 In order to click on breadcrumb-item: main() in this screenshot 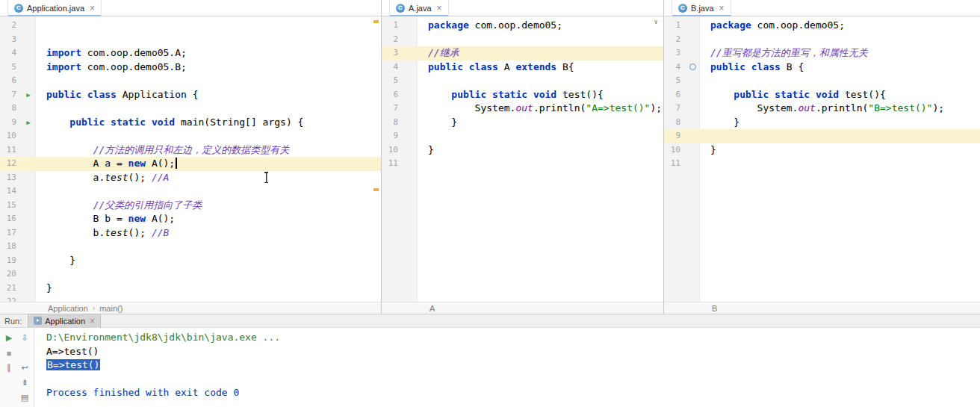, I will do `click(111, 308)`.